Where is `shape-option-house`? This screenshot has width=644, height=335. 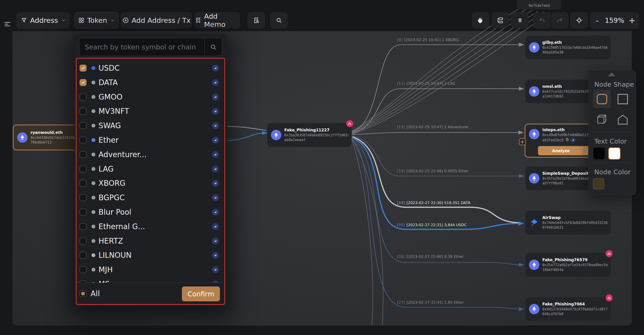 shape-option-house is located at coordinates (623, 119).